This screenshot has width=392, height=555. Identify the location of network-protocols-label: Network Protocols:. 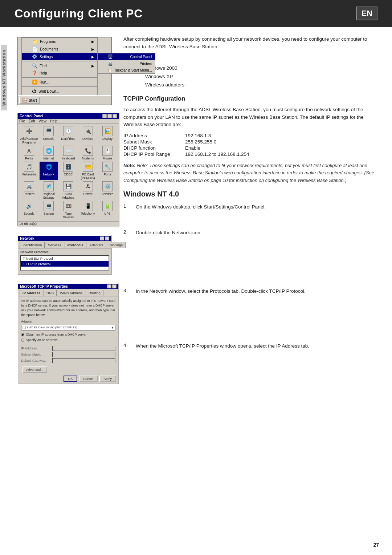
(65, 251).